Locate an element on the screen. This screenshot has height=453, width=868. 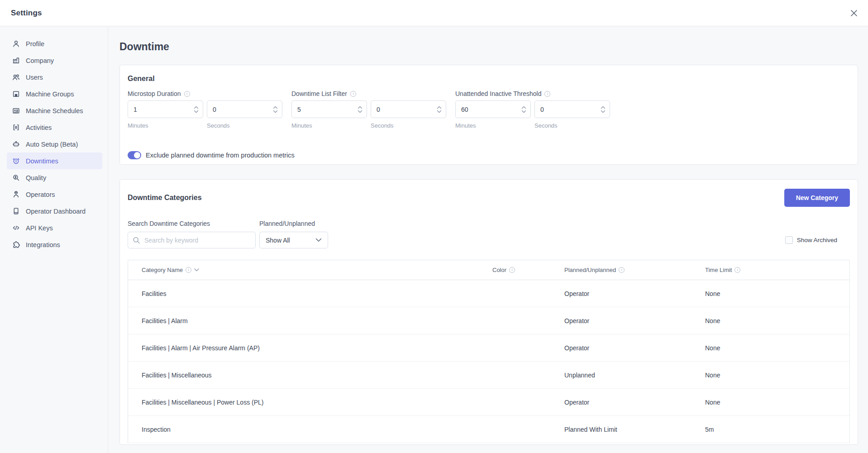
table-row: Facilities | Alarm Operator None is located at coordinates (489, 321).